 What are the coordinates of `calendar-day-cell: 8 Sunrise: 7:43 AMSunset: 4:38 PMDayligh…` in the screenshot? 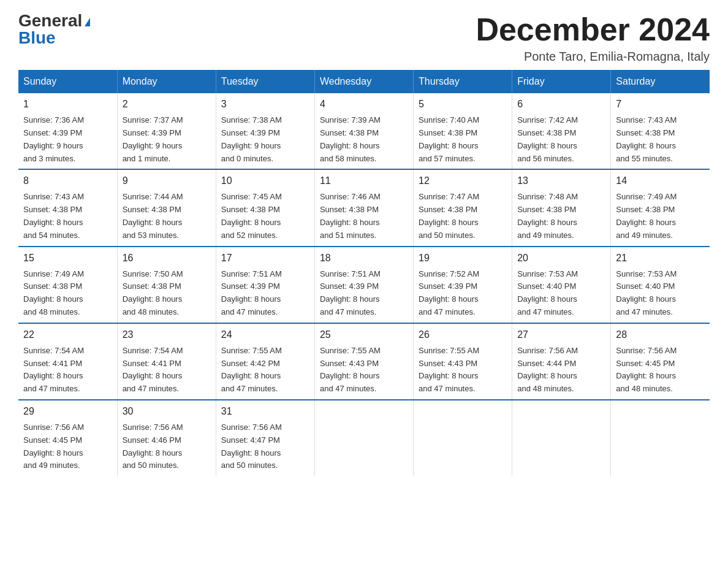 It's located at (67, 207).